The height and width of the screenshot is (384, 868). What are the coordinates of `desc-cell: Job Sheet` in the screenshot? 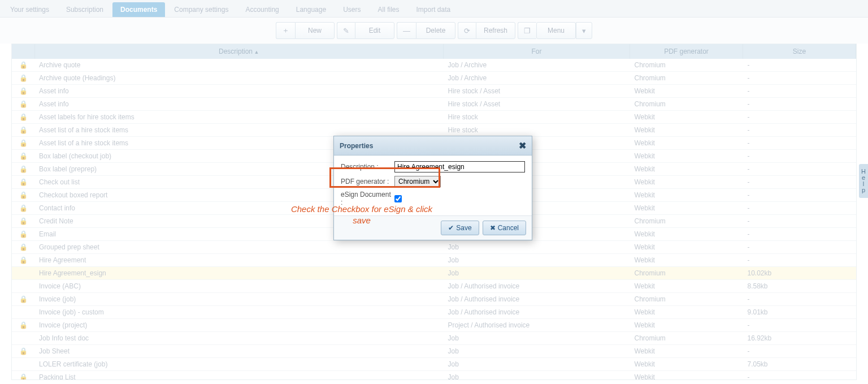 It's located at (239, 352).